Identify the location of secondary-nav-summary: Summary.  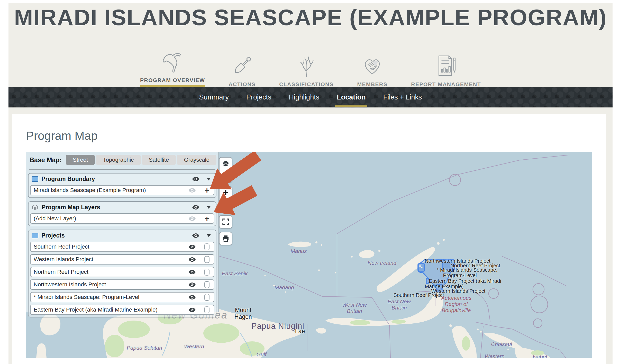
(214, 97).